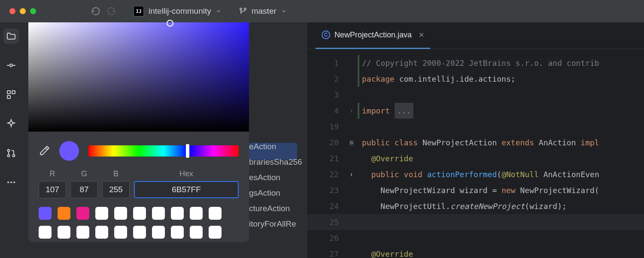 The height and width of the screenshot is (258, 644). I want to click on line-number: 24, so click(332, 206).